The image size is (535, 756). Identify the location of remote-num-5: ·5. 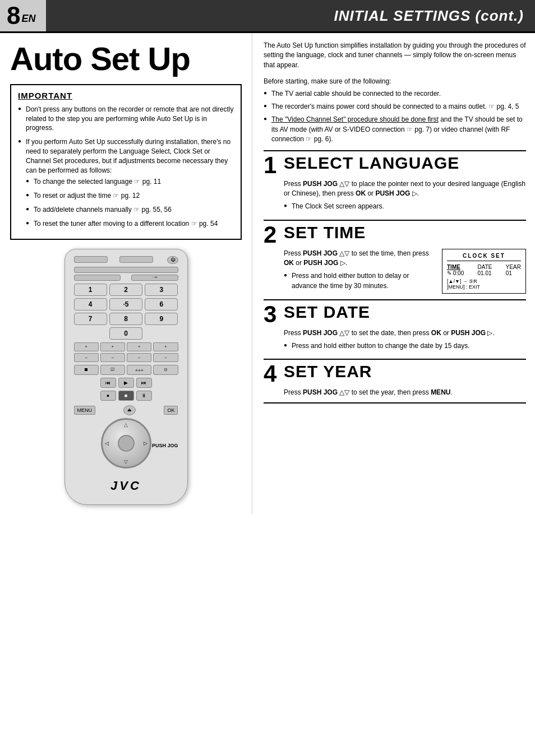
(126, 304).